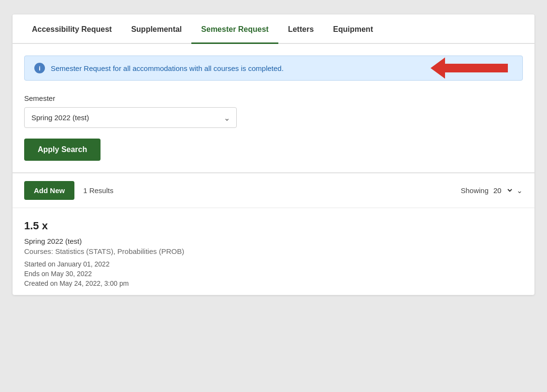 This screenshot has height=392, width=547. I want to click on result-ends-date: Ends on May 30, 2022, so click(274, 274).